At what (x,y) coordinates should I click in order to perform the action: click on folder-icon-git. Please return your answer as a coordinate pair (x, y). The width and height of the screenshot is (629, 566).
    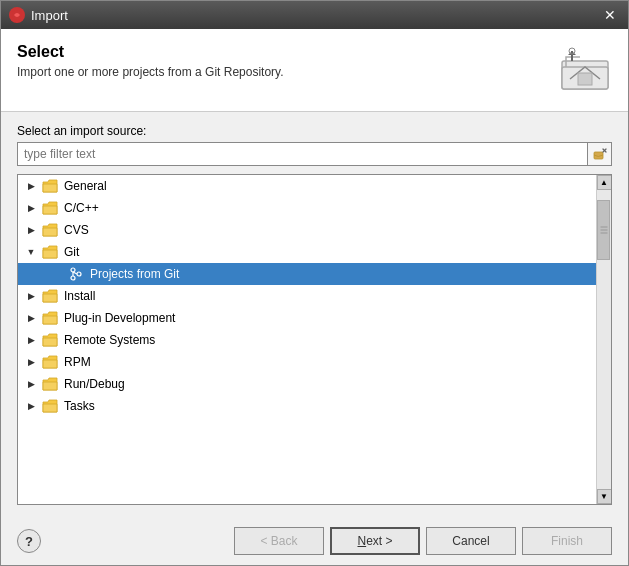
    Looking at the image, I should click on (50, 252).